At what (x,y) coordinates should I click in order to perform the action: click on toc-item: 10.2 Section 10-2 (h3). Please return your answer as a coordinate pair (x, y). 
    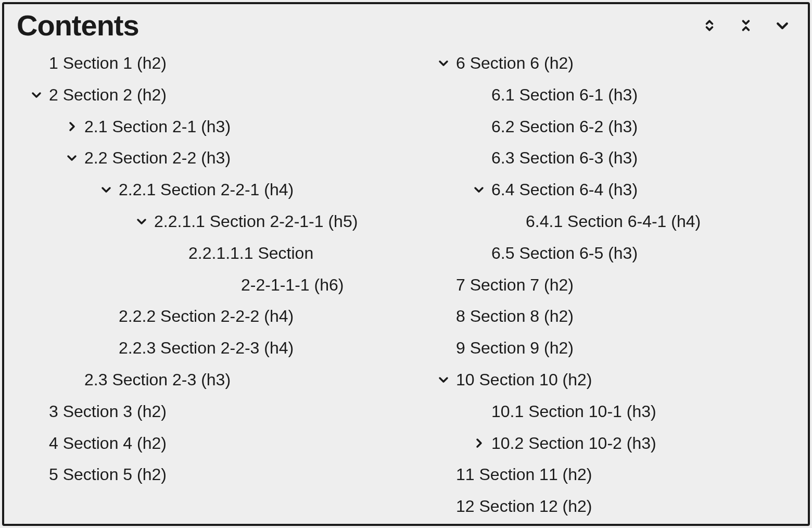
    Looking at the image, I should click on (610, 444).